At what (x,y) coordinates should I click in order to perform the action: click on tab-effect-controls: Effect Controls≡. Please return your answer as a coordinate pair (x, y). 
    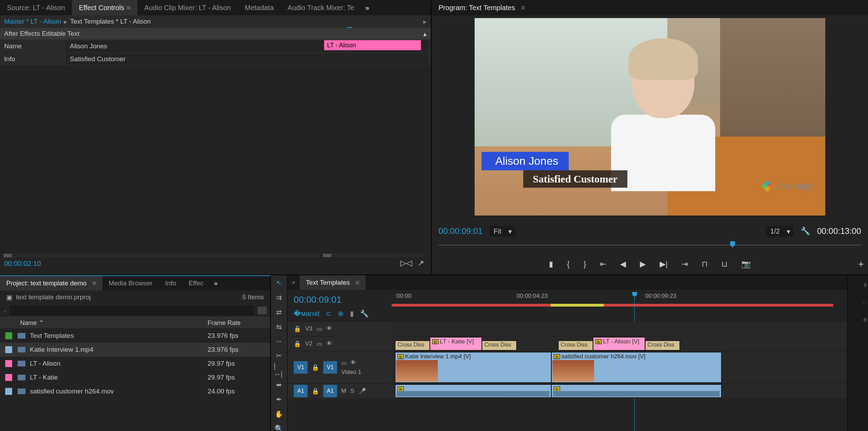
    Looking at the image, I should click on (105, 8).